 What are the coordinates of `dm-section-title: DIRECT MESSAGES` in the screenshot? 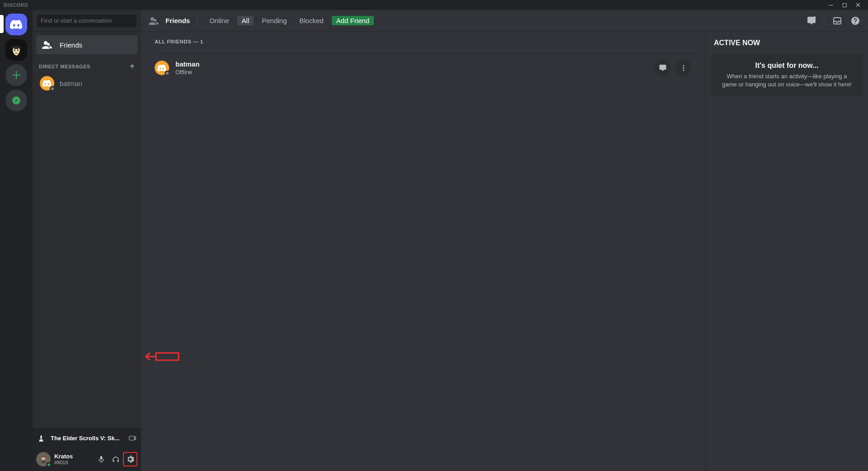 It's located at (65, 67).